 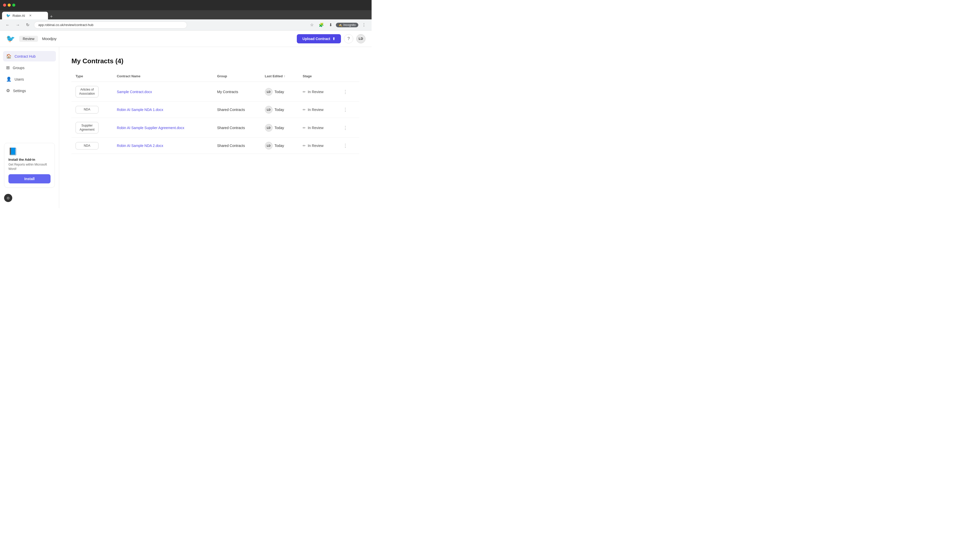 I want to click on col-stage: Stage, so click(x=318, y=77).